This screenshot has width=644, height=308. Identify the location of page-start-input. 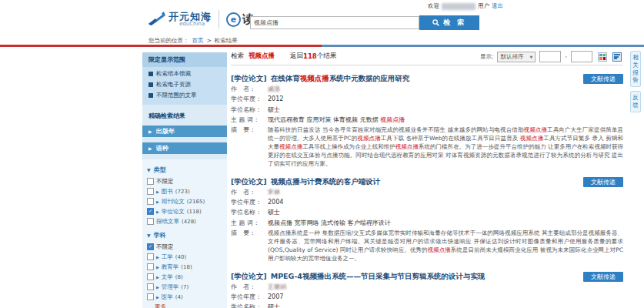
(550, 57).